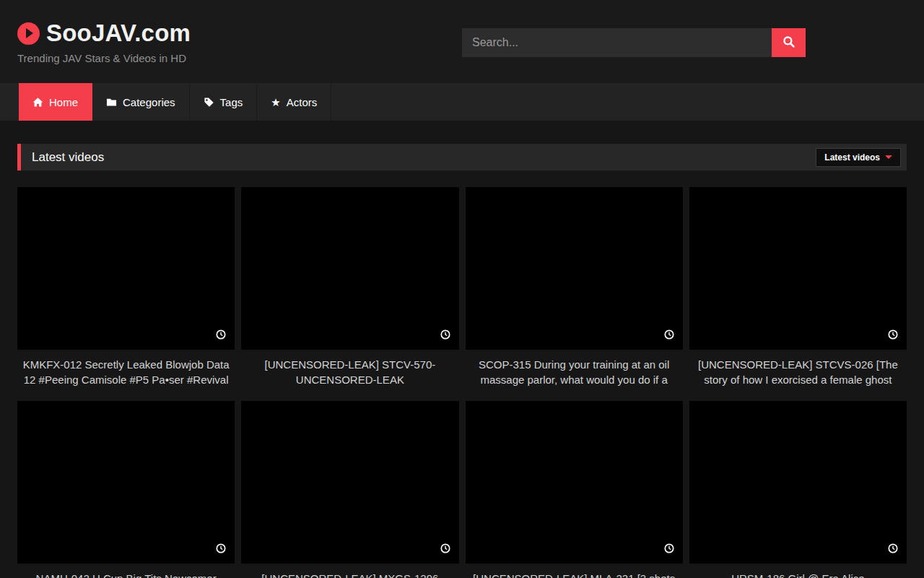  What do you see at coordinates (798, 490) in the screenshot?
I see `video-card: URSM-186 Girl @ Era Alice` at bounding box center [798, 490].